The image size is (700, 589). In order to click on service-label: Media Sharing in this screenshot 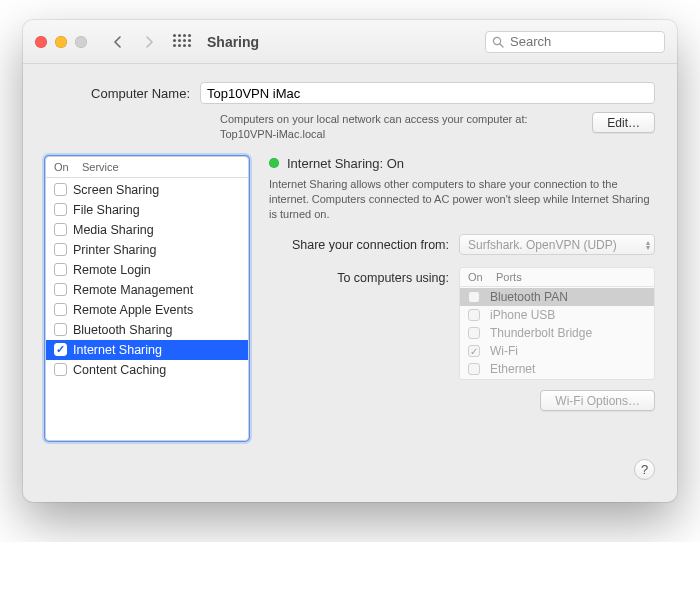, I will do `click(114, 230)`.